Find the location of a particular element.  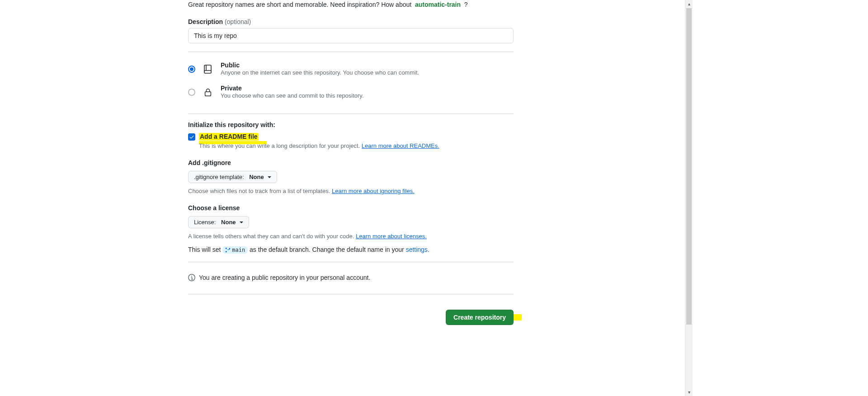

branch-name: main is located at coordinates (239, 250).